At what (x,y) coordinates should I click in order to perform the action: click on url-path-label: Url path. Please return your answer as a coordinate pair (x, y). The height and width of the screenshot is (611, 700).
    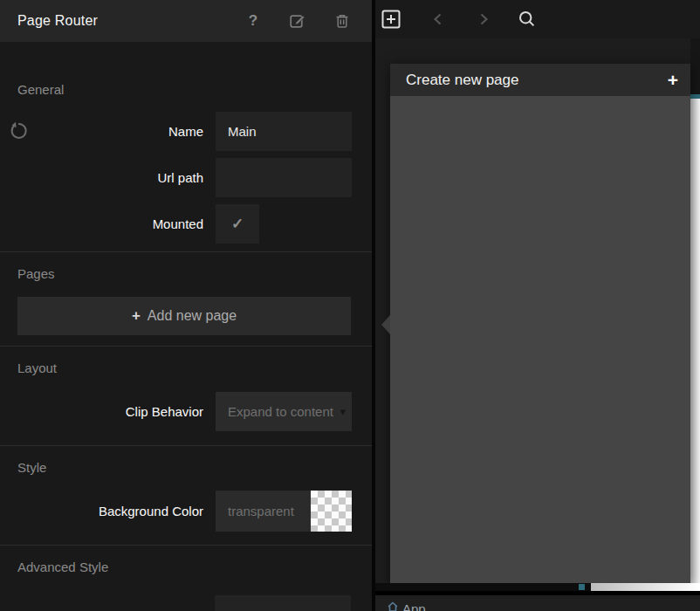
    Looking at the image, I should click on (180, 178).